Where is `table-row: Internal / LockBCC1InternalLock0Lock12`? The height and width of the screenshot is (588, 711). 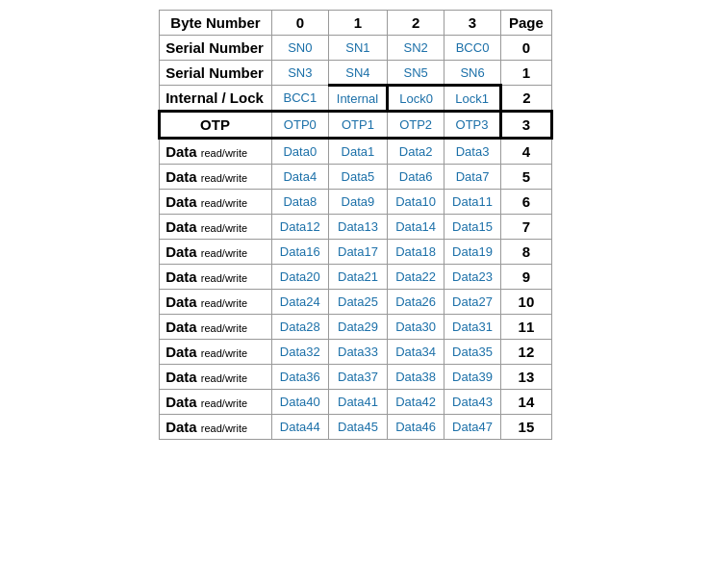 table-row: Internal / LockBCC1InternalLock0Lock12 is located at coordinates (356, 98).